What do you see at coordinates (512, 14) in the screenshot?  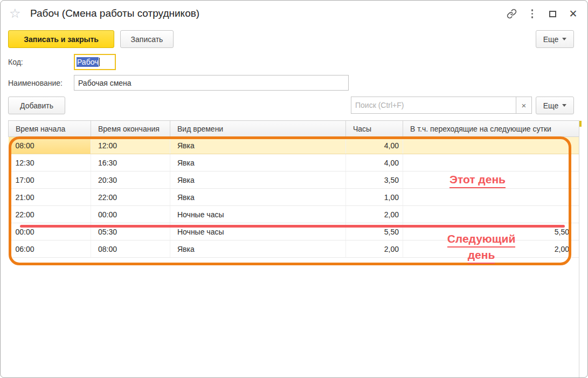 I see `link-icon` at bounding box center [512, 14].